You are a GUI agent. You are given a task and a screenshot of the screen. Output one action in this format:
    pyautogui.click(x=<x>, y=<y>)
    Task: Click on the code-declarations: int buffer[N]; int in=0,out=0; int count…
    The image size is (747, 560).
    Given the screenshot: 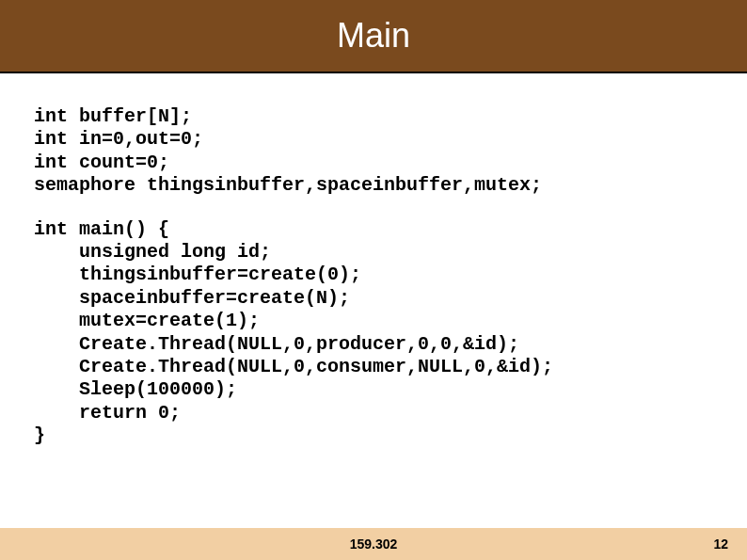 What is the action you would take?
    pyautogui.click(x=374, y=152)
    